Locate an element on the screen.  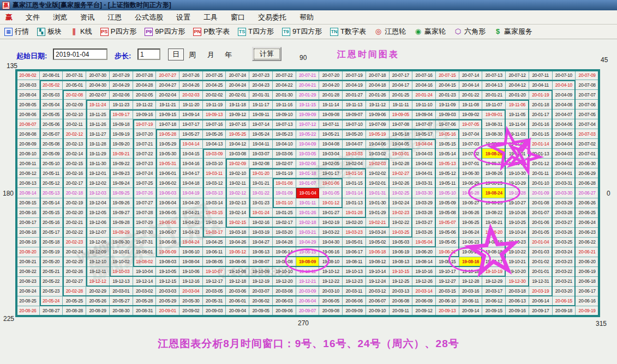
grid-cell: 20-08-19 is located at coordinates (28, 242).